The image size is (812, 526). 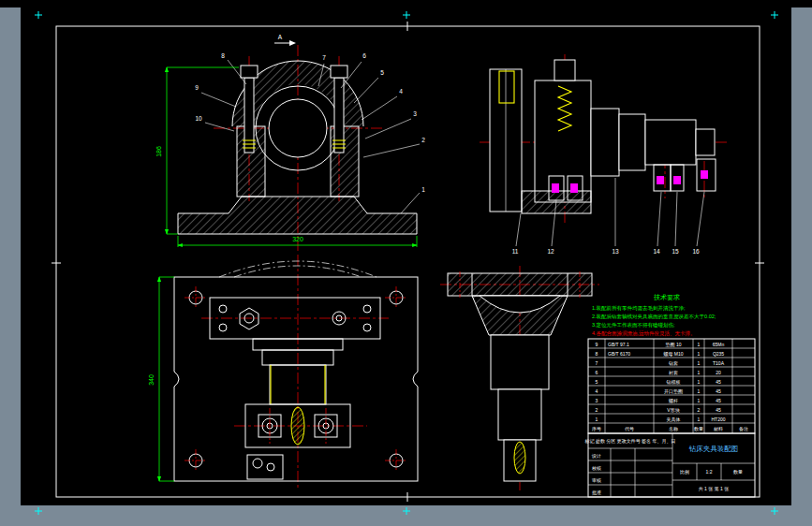 I want to click on bom-cell: 65Mn, so click(x=719, y=344).